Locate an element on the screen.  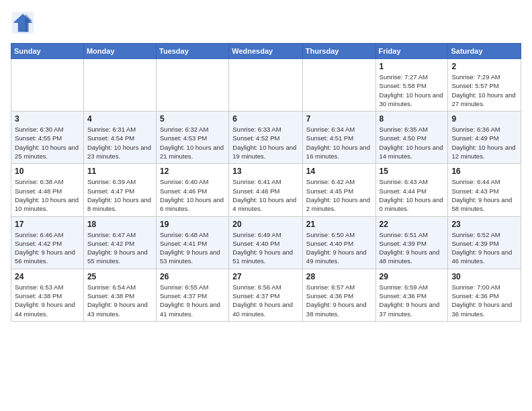
logo-icon is located at coordinates (23, 23).